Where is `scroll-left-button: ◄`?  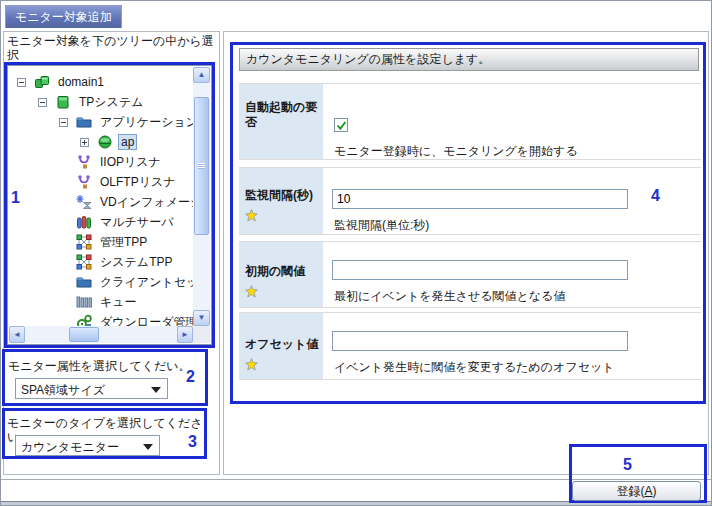 scroll-left-button: ◄ is located at coordinates (17, 334).